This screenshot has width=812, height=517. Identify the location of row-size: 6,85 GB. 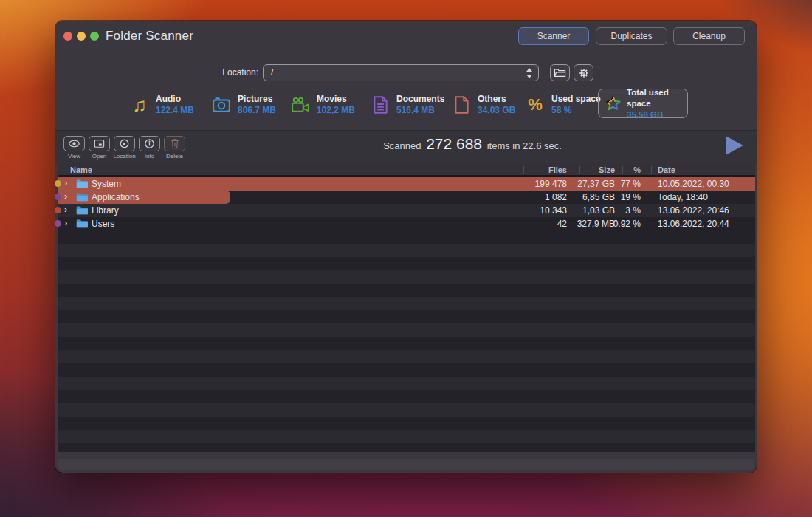
(599, 197).